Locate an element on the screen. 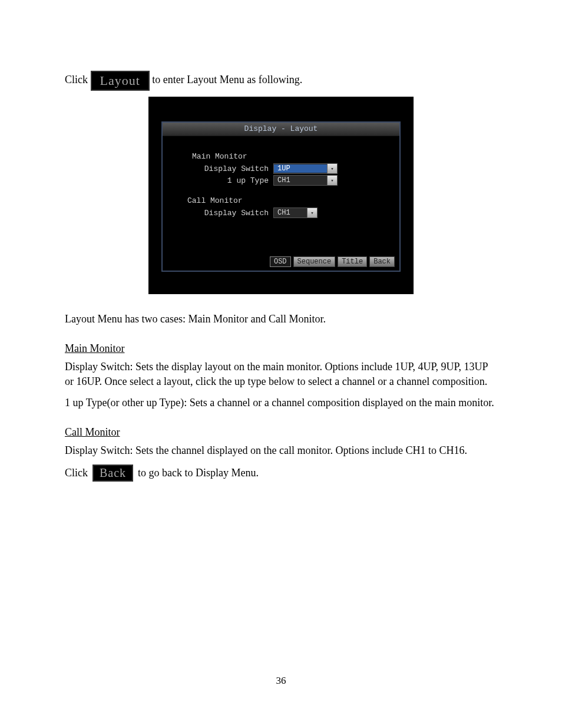 Image resolution: width=562 pixels, height=728 pixels. layout-description: Layout Menu has two cases: Main Monitor … is located at coordinates (281, 319).